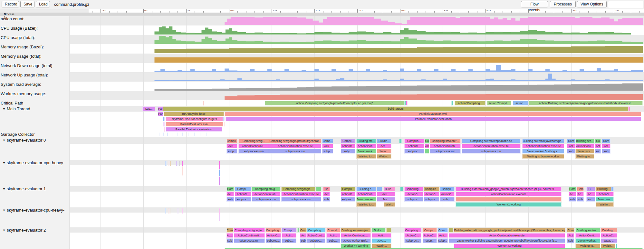 This screenshot has width=644, height=249. What do you see at coordinates (328, 141) in the screenshot?
I see `event-bar-skyframe-evaluator-0: Comp...` at bounding box center [328, 141].